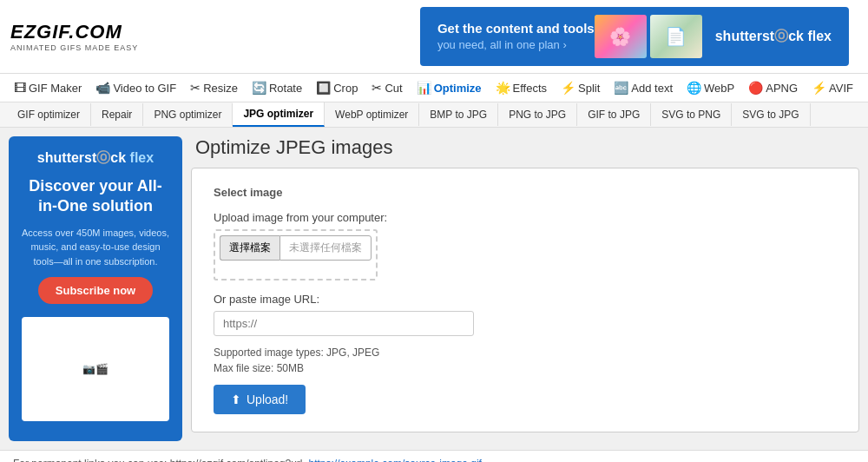 The width and height of the screenshot is (868, 462). What do you see at coordinates (773, 88) in the screenshot?
I see `nav-item-apng: 🔴APNG` at bounding box center [773, 88].